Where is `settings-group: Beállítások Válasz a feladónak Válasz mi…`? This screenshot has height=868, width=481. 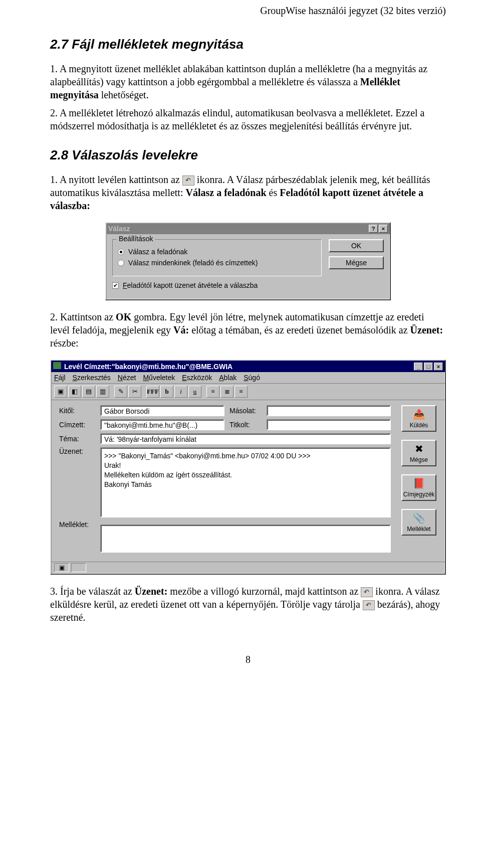
settings-group: Beállítások Válasz a feladónak Válasz mi… is located at coordinates (217, 258).